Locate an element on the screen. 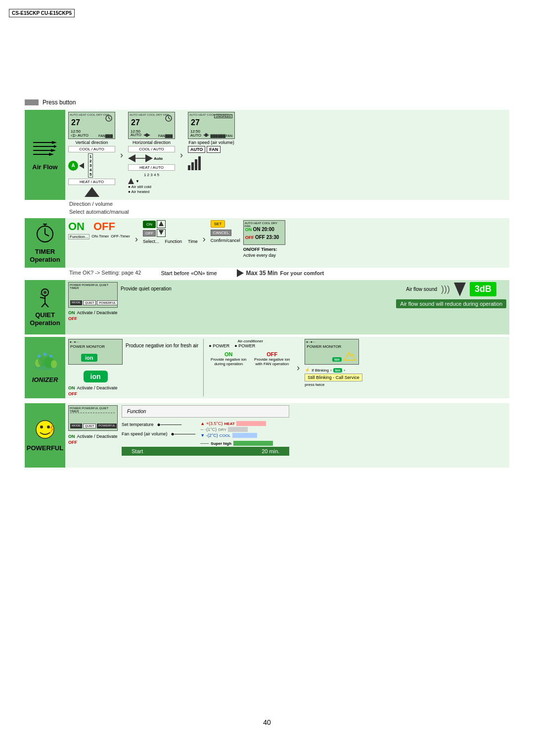 Image resolution: width=534 pixels, height=756 pixels. heat-auto-label2: HEAT / AUTO is located at coordinates (151, 167).